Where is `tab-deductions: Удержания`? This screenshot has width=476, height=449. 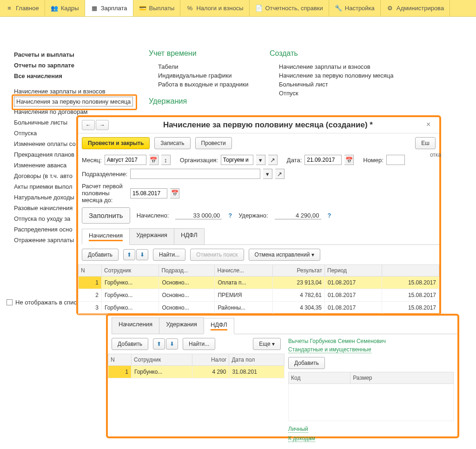 tab-deductions: Удержания is located at coordinates (152, 236).